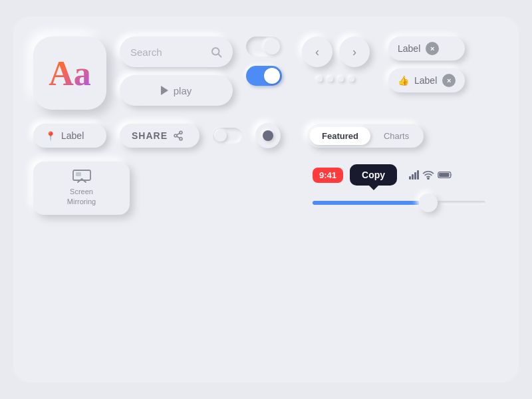 This screenshot has height=399, width=532. Describe the element at coordinates (409, 49) in the screenshot. I see `chip-label-1-text: Label` at that location.